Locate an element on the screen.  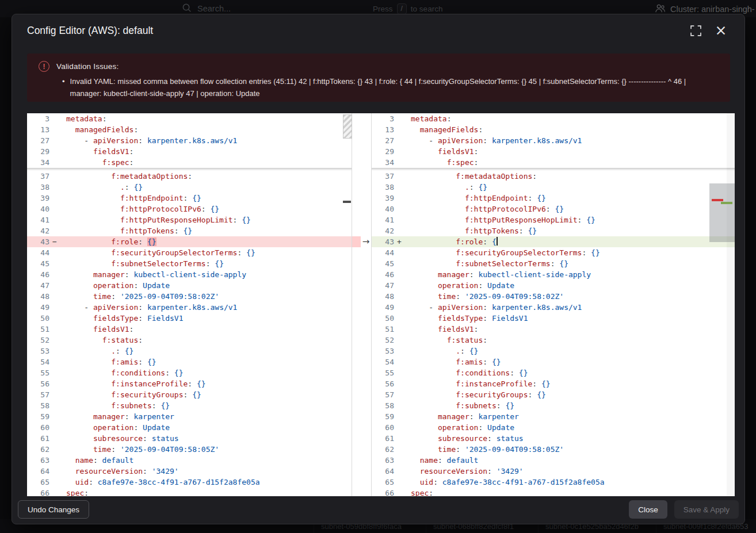
code-line: 40 f:httpProtocolIPv6: {} is located at coordinates (553, 209).